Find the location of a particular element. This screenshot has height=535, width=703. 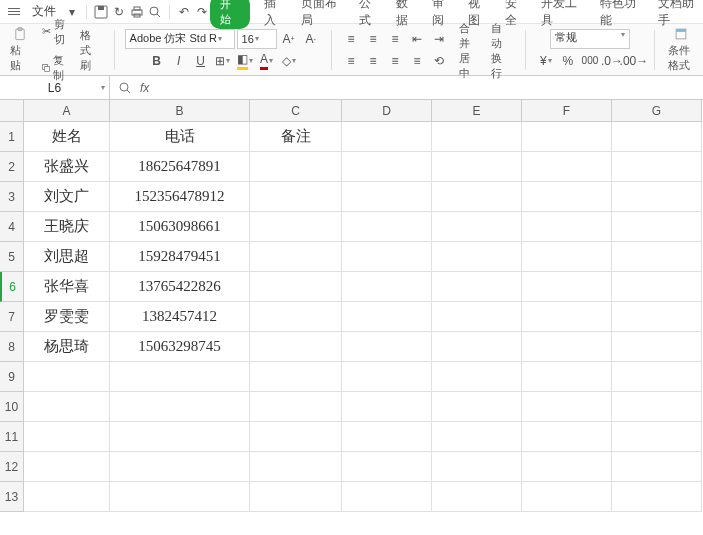

underline-icon: U is located at coordinates (201, 61).